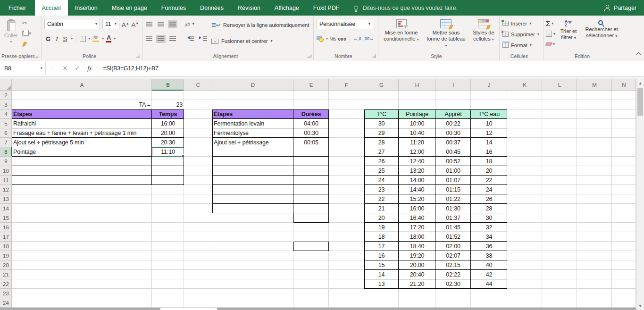 This screenshot has height=310, width=644. Describe the element at coordinates (417, 218) in the screenshot. I see `cell-h15: 16:40` at that location.